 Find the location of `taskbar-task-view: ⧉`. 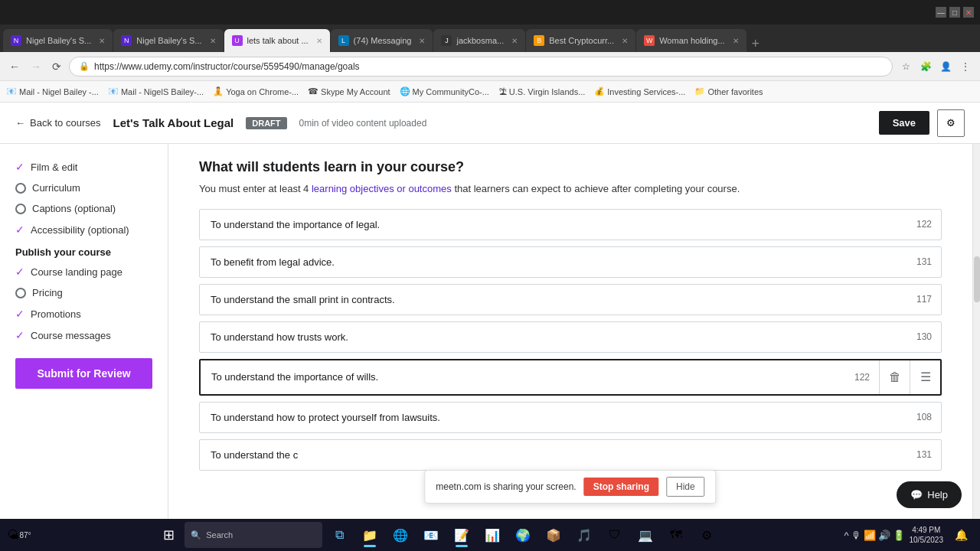

taskbar-task-view: ⧉ is located at coordinates (339, 535).